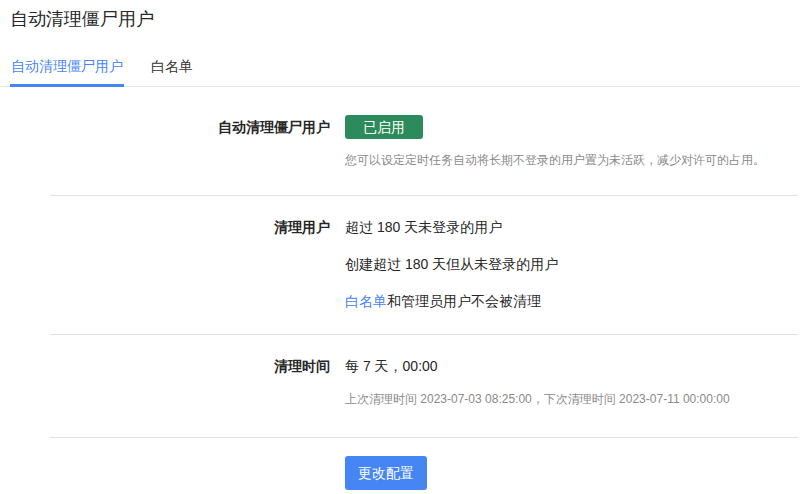 The image size is (800, 494). I want to click on clean-time-label: 清理时间, so click(165, 366).